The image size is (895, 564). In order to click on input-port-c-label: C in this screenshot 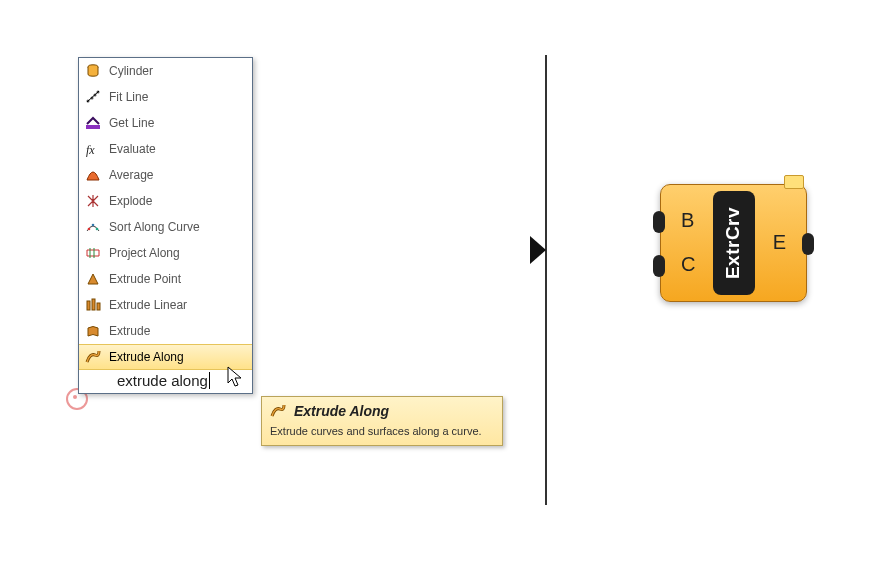, I will do `click(688, 264)`.